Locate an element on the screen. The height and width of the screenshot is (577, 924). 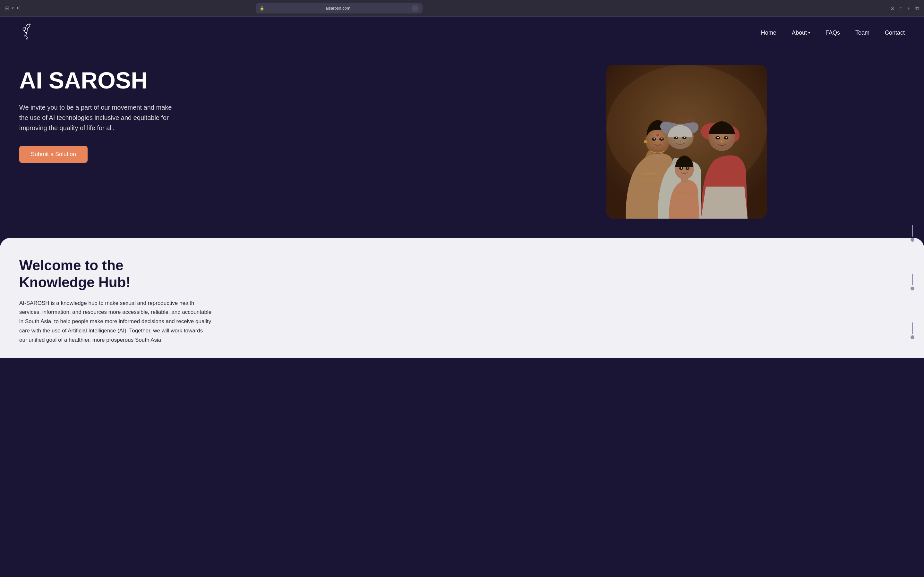
hero-title: AI SAROSH is located at coordinates (237, 81).